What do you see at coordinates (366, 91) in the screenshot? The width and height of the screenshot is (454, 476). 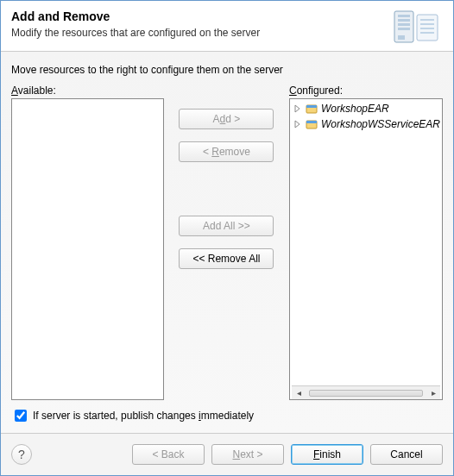 I see `configured-label: Configured:` at bounding box center [366, 91].